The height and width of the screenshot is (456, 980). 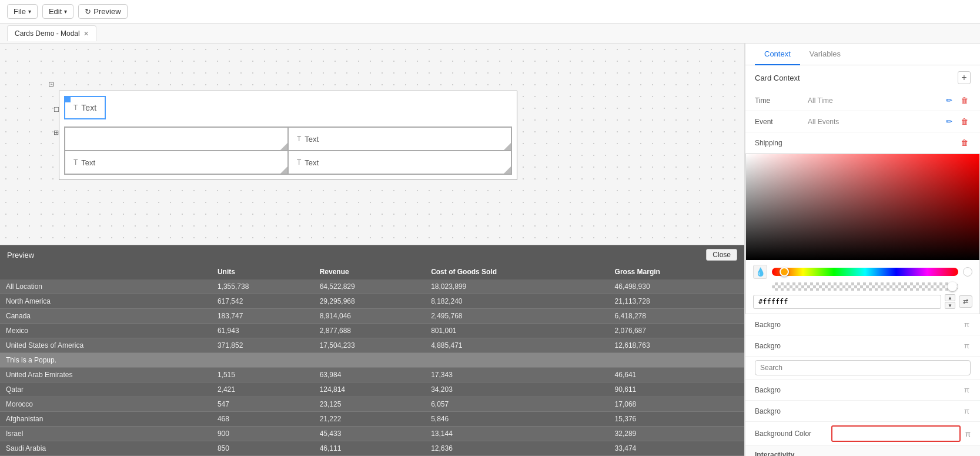 What do you see at coordinates (956, 101) in the screenshot?
I see `time-actions: ✏ 🗑` at bounding box center [956, 101].